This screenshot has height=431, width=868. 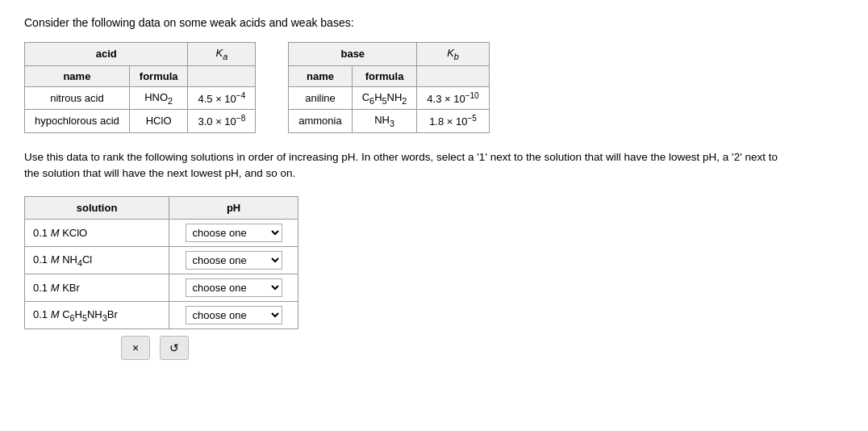 What do you see at coordinates (140, 98) in the screenshot?
I see `table-row: nitrous acid HNO2 4.5 × 10−4` at bounding box center [140, 98].